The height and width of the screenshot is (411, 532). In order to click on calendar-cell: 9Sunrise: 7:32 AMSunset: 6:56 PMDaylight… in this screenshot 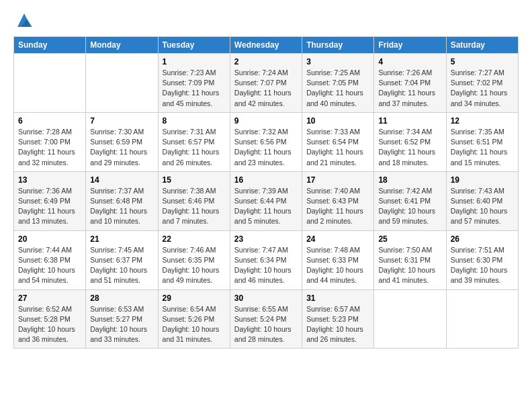, I will do `click(266, 142)`.